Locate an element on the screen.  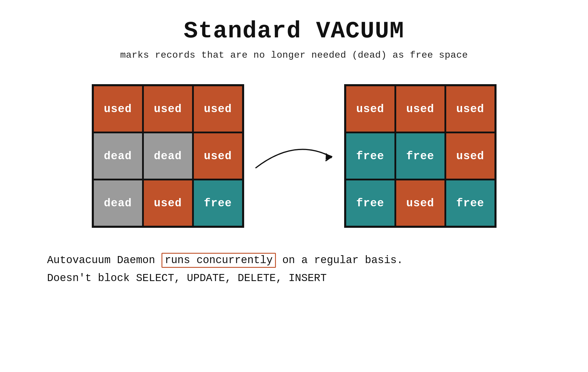
highlight-box: runs concurrently is located at coordinates (219, 260).